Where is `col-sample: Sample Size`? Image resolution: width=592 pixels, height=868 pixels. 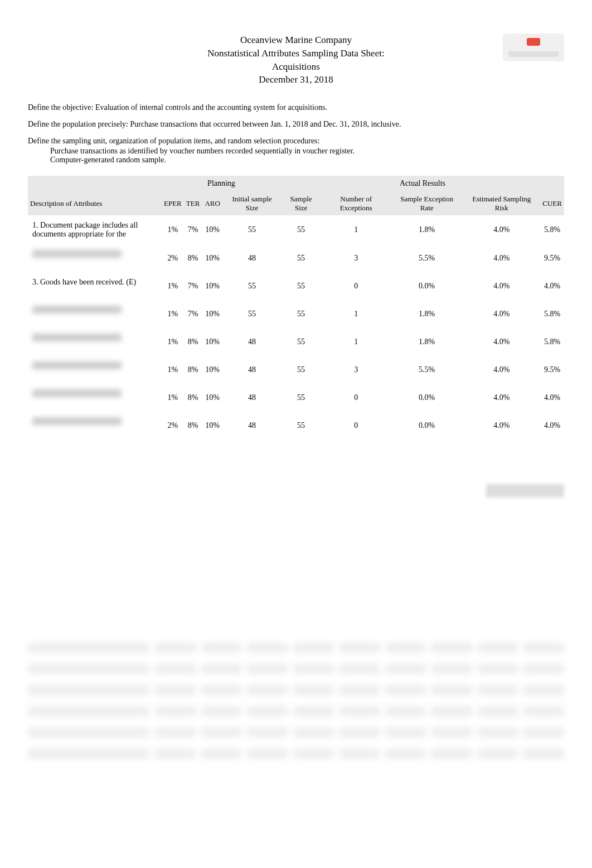
col-sample: Sample Size is located at coordinates (301, 203).